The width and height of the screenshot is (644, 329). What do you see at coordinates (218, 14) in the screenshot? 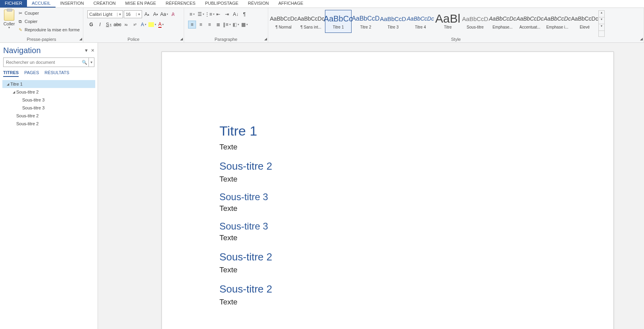
I see `decrease-indent-button: ⇤` at bounding box center [218, 14].